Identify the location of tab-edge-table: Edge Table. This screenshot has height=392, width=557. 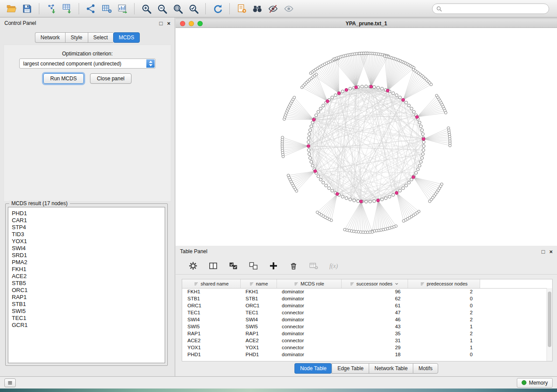
(350, 368).